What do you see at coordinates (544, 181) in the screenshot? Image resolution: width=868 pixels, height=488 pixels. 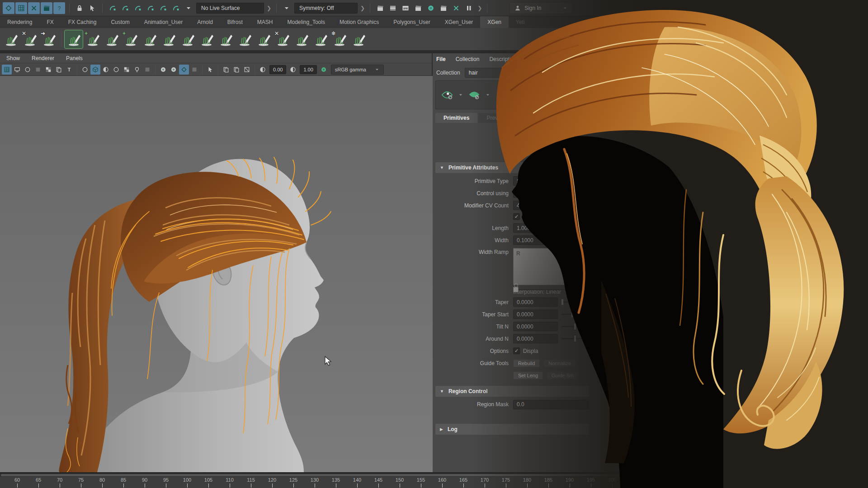 I see `primitive-type-dropdown: Spl` at bounding box center [544, 181].